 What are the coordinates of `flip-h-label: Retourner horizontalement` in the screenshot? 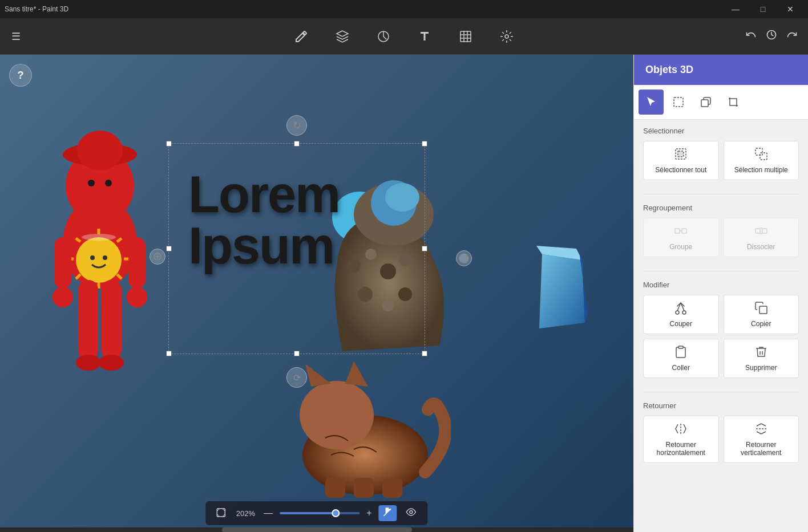 It's located at (681, 449).